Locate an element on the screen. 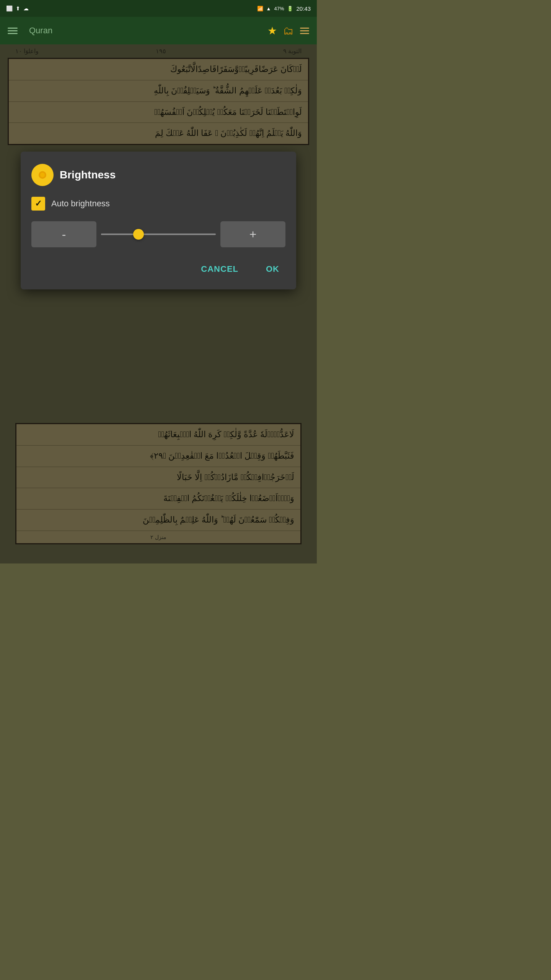  app-bar-actions: ★ 🗂 is located at coordinates (289, 31).